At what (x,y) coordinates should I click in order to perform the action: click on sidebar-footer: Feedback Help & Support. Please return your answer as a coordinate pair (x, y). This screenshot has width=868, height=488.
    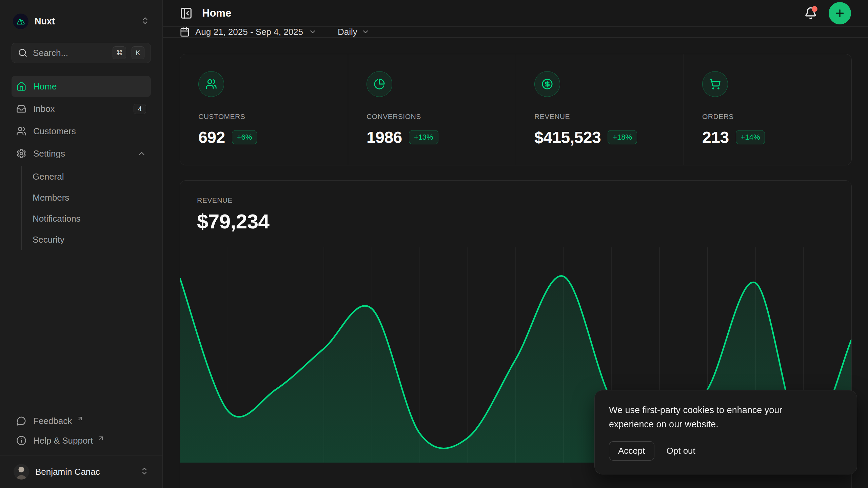
    Looking at the image, I should click on (81, 433).